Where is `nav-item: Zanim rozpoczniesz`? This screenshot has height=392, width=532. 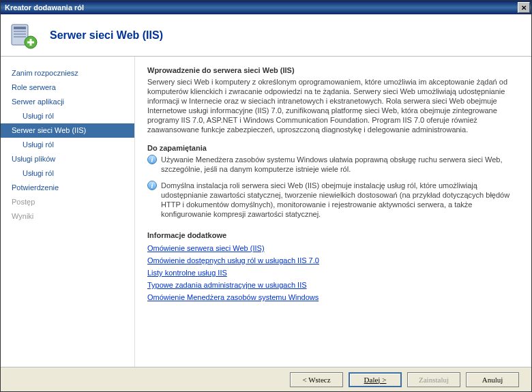
nav-item: Zanim rozpoczniesz is located at coordinates (68, 74).